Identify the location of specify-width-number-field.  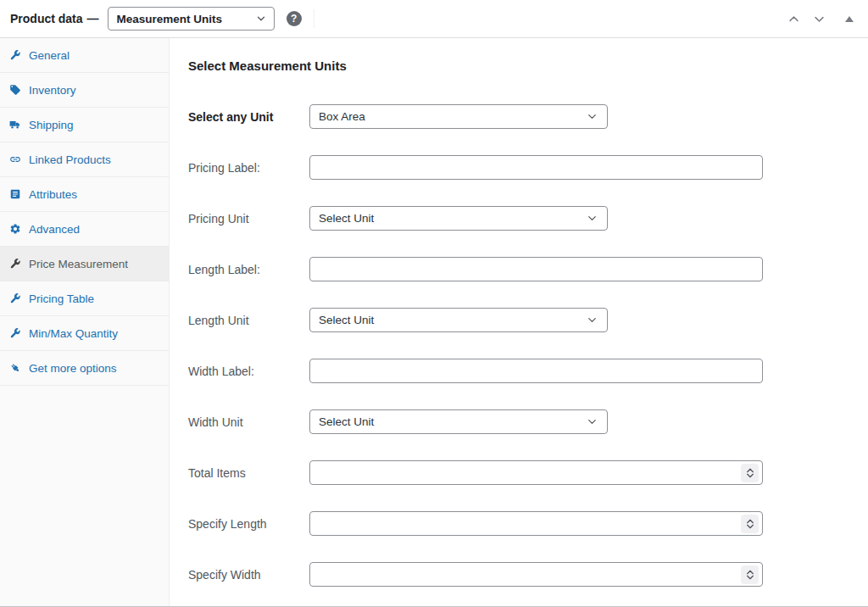
(536, 575).